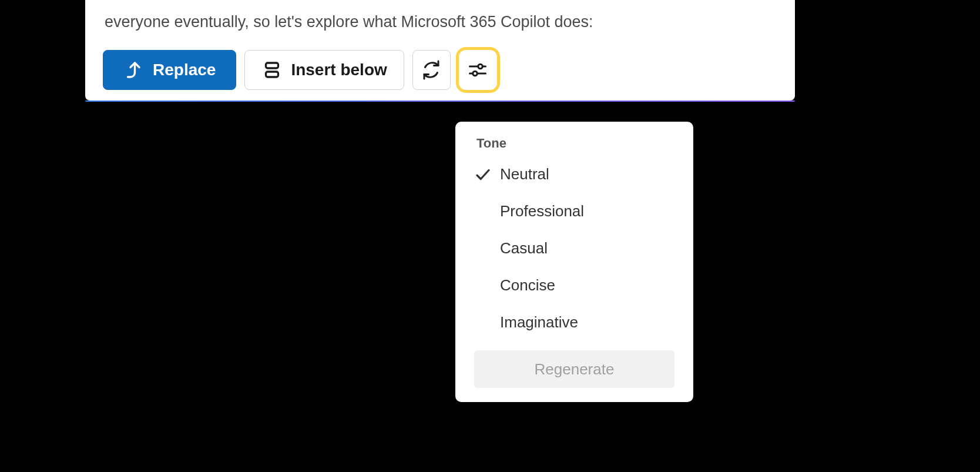 The width and height of the screenshot is (980, 472). What do you see at coordinates (338, 70) in the screenshot?
I see `insert-below-label: Insert below` at bounding box center [338, 70].